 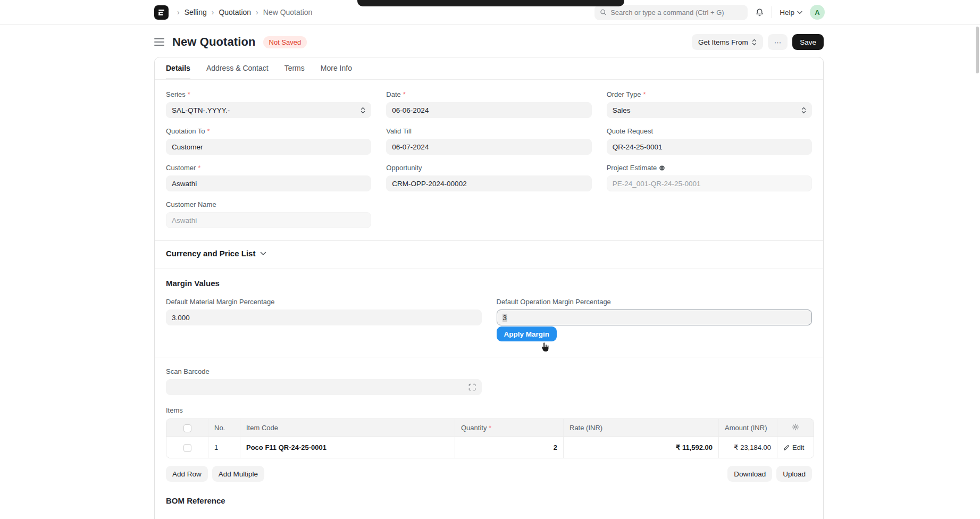 What do you see at coordinates (489, 104) in the screenshot?
I see `field-date: Date* 06-06-2024` at bounding box center [489, 104].